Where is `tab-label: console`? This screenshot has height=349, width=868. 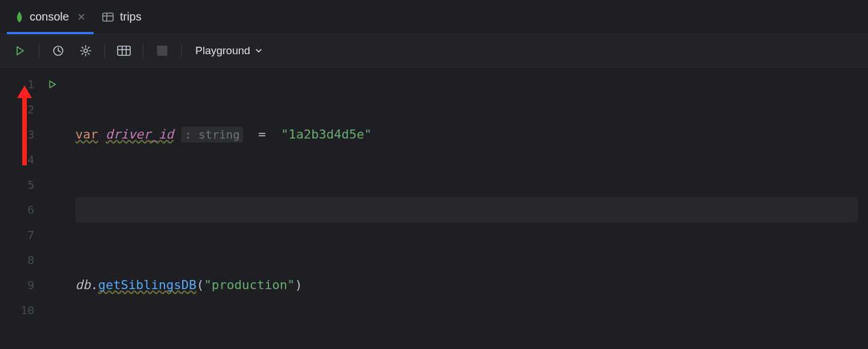 tab-label: console is located at coordinates (49, 17).